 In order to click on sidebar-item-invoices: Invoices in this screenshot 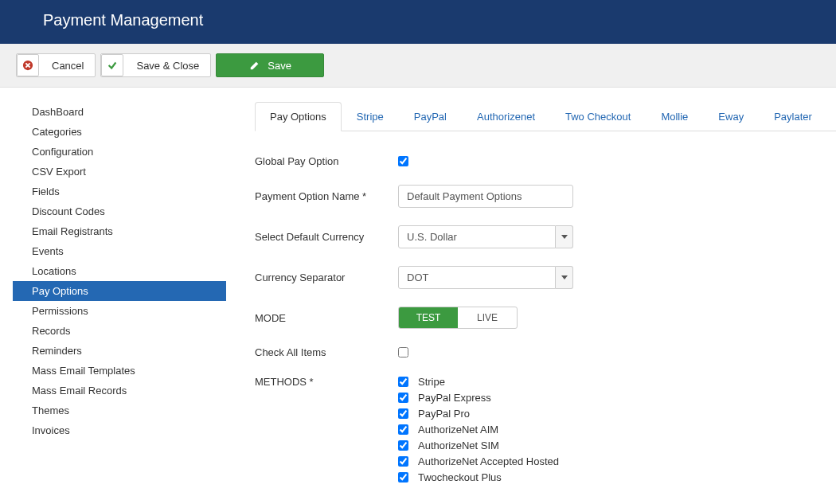, I will do `click(119, 430)`.